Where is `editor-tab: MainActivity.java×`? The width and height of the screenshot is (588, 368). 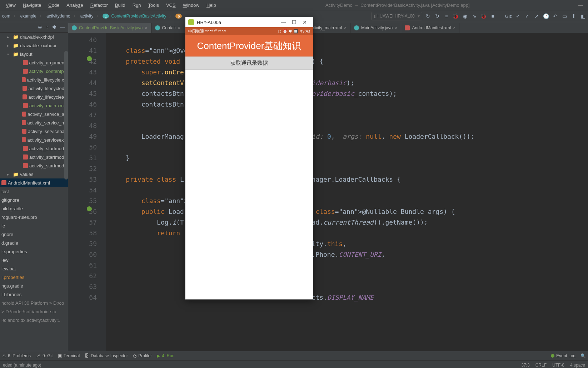
editor-tab: MainActivity.java× is located at coordinates (376, 28).